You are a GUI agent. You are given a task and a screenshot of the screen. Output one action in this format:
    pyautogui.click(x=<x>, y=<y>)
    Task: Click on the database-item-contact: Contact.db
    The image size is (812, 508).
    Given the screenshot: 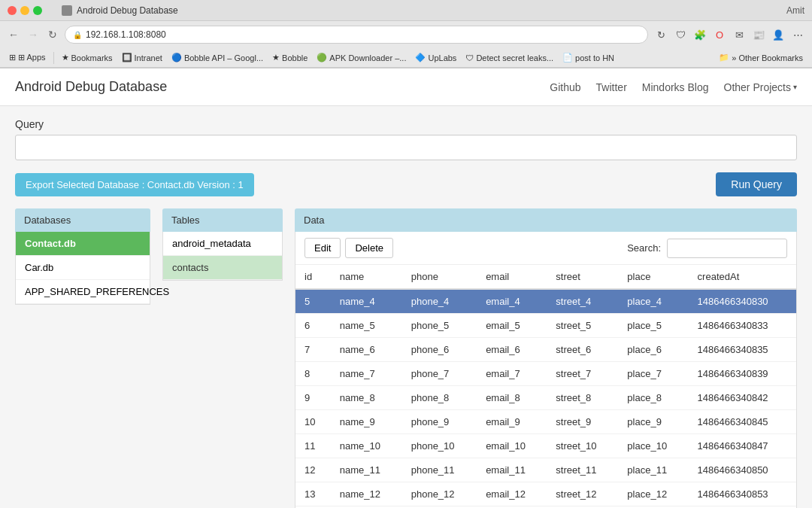 What is the action you would take?
    pyautogui.click(x=83, y=244)
    